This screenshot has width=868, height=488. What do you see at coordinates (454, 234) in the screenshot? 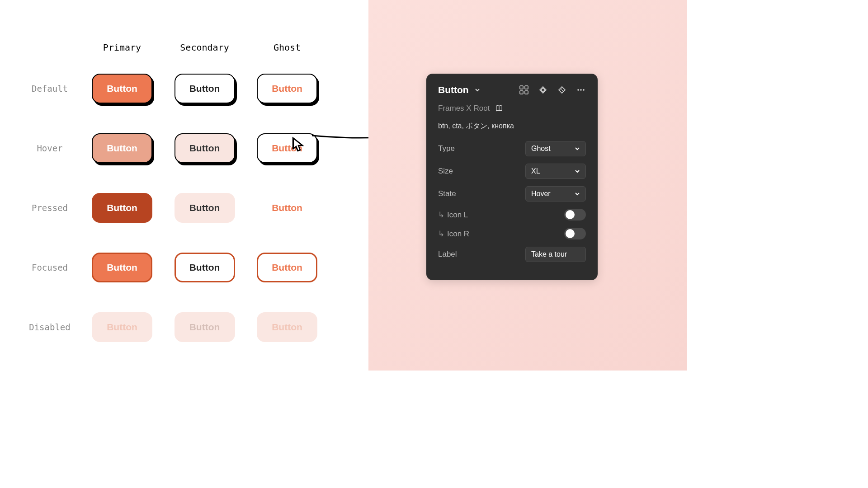
I see `prop-icon-r-label: ↳Icon R` at bounding box center [454, 234].